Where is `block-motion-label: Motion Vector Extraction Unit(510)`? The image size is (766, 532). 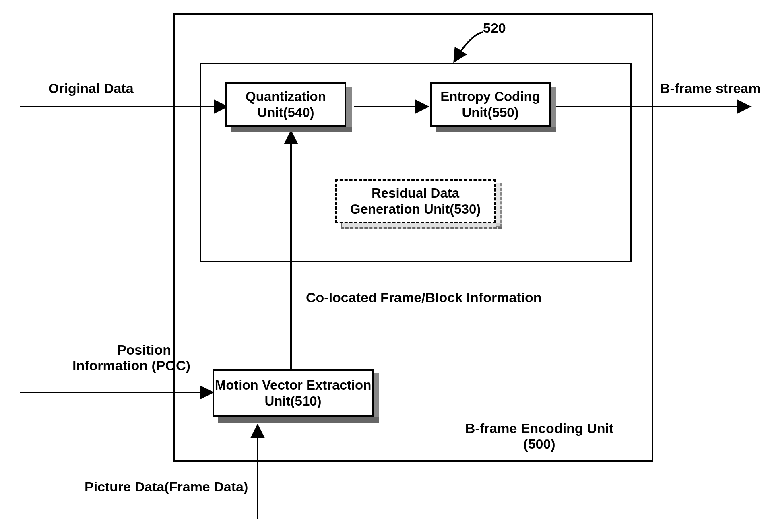 block-motion-label: Motion Vector Extraction Unit(510) is located at coordinates (293, 393).